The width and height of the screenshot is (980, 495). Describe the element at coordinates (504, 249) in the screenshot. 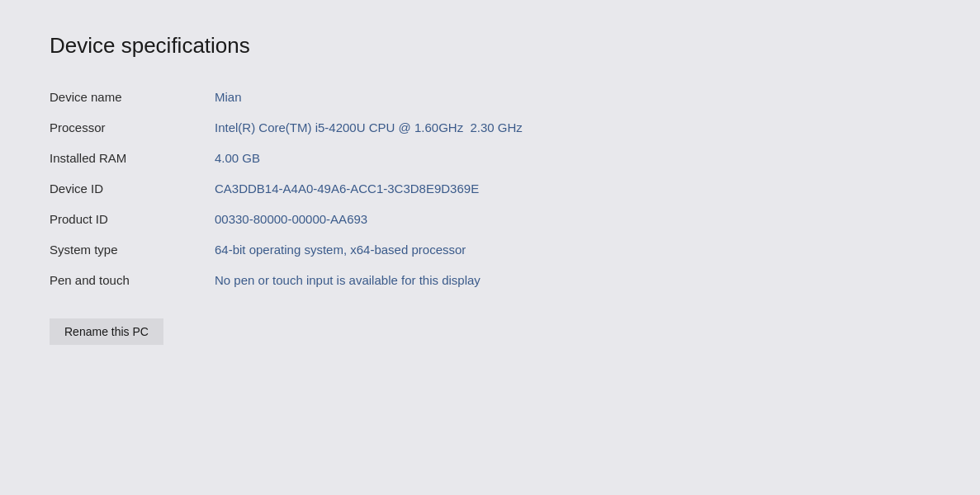

I see `value-system-type: 64-bit operating system, x64-based proce…` at that location.